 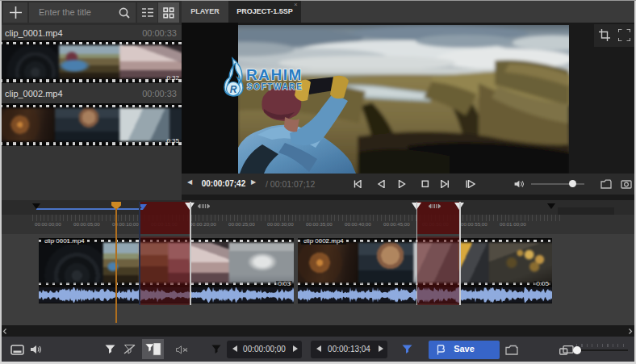 I want to click on svg-text: SOFTWARE, so click(x=274, y=87).